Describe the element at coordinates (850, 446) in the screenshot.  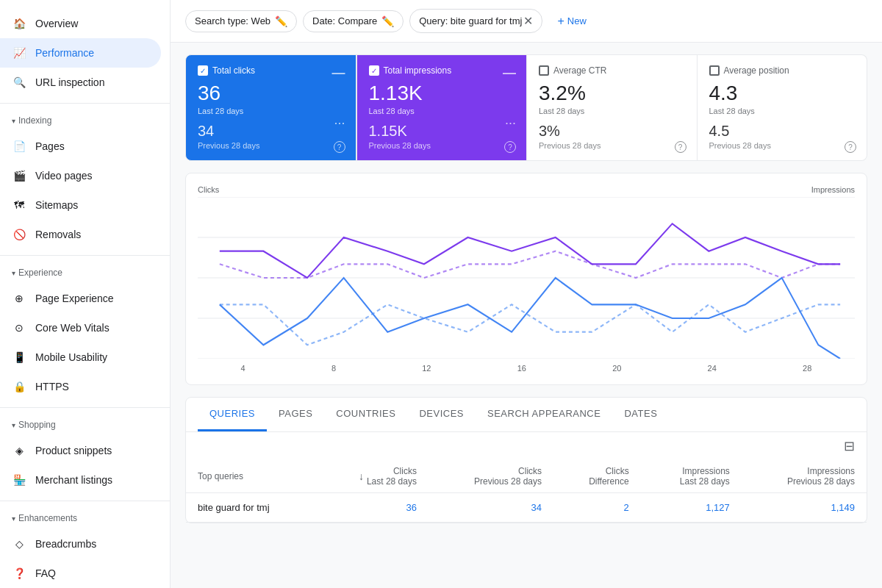
I see `table-filter-icon: ⊟` at that location.